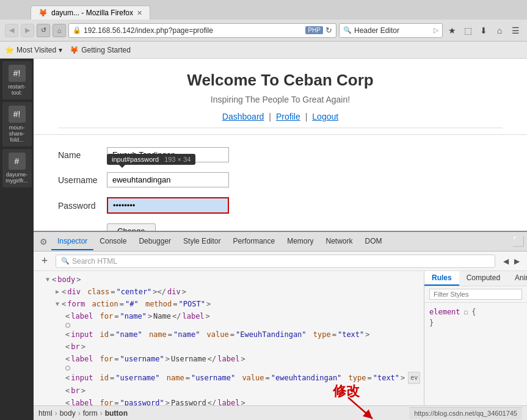 Image resolution: width=527 pixels, height=420 pixels. Describe the element at coordinates (228, 359) in the screenshot. I see `html-line-label-username: <label for="username" >Username</label>` at that location.